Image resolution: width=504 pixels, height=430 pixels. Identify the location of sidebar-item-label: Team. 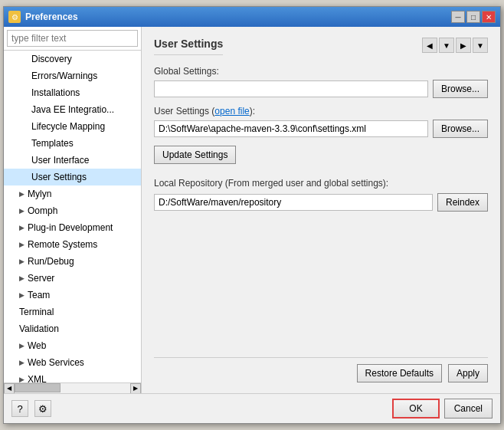
(38, 295).